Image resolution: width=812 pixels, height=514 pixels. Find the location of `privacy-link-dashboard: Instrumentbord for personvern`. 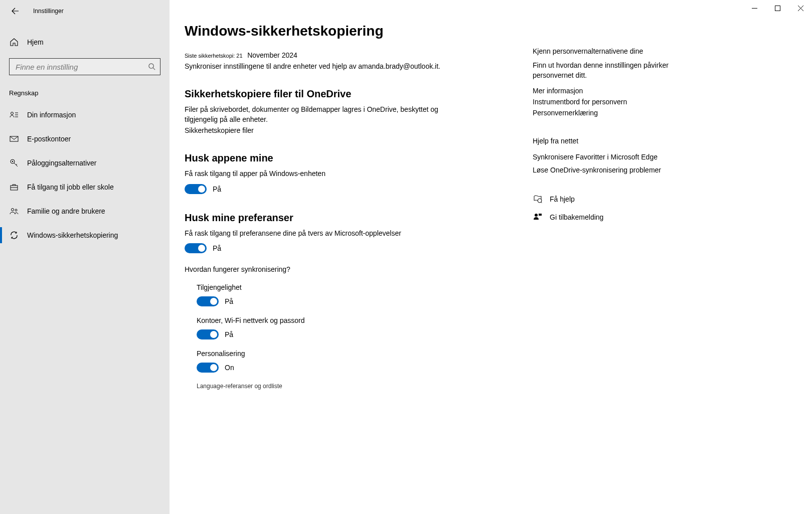

privacy-link-dashboard: Instrumentbord for personvern is located at coordinates (618, 102).